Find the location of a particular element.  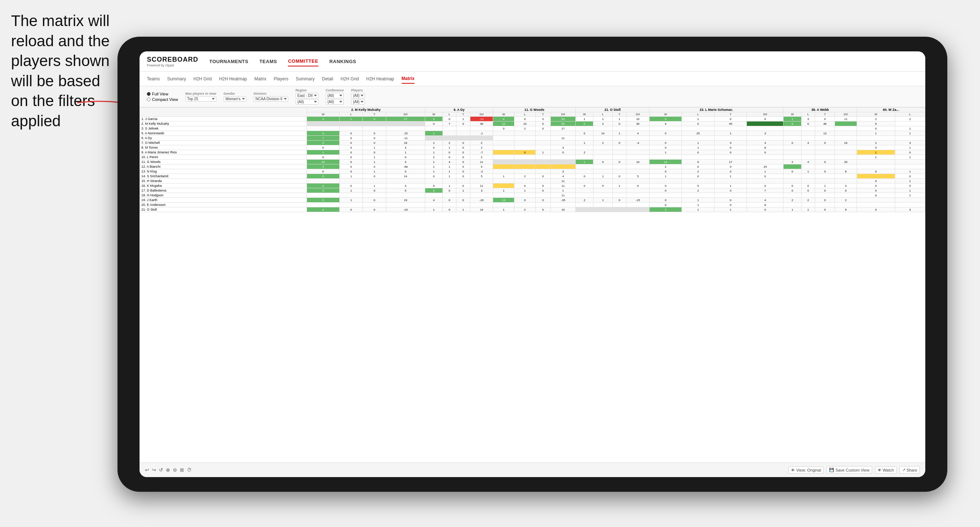

division-select: NCAA Division II NCAA Division I is located at coordinates (271, 99).